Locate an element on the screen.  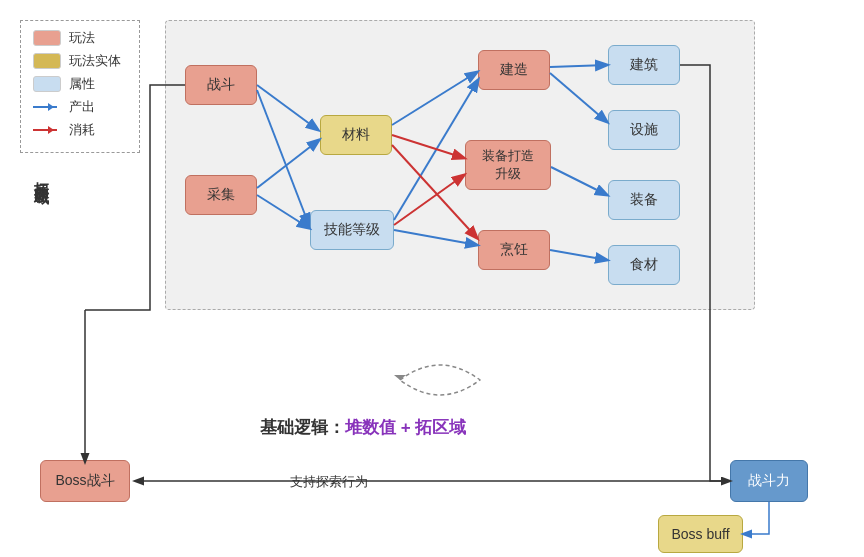
label-expand-area: 拓展新区域 is located at coordinates (42, 175).